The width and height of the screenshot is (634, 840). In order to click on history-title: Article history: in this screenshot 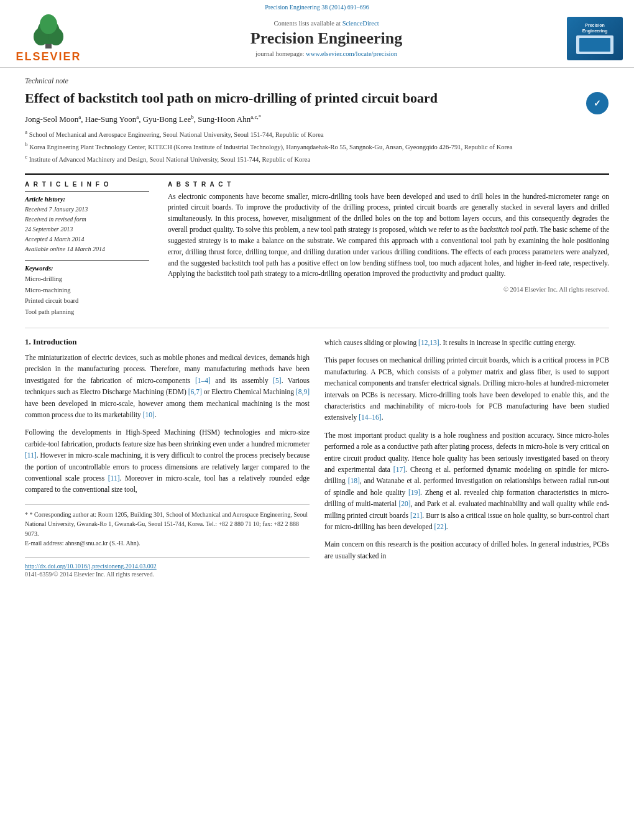, I will do `click(87, 199)`.